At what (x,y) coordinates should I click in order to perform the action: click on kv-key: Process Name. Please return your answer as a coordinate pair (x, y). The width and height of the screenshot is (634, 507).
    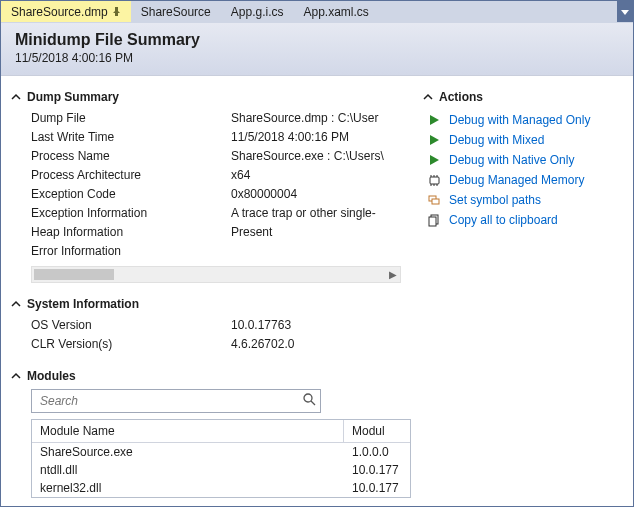
    Looking at the image, I should click on (131, 156).